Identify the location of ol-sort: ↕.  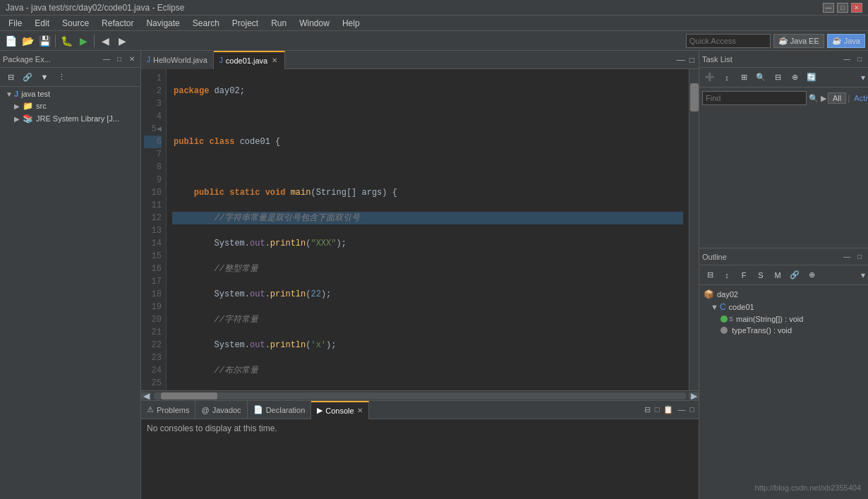
(727, 275).